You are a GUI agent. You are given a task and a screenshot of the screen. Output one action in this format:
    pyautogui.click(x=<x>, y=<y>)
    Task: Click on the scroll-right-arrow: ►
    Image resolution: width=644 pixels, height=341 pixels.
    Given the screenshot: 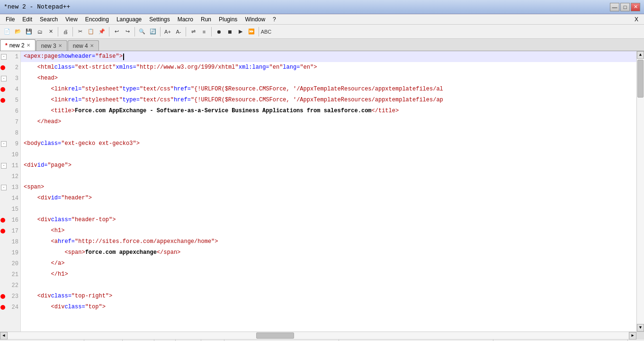 What is the action you would take?
    pyautogui.click(x=633, y=336)
    